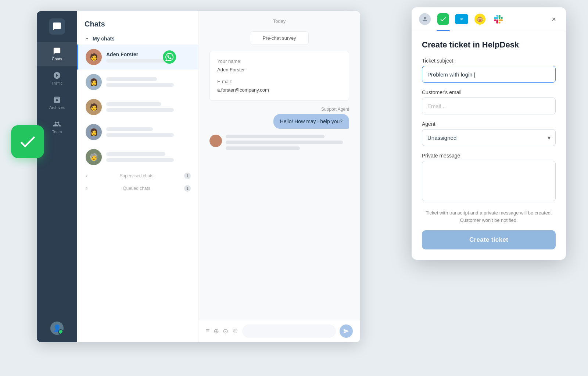 The height and width of the screenshot is (376, 588). Describe the element at coordinates (28, 142) in the screenshot. I see `helpdesk-float-icon` at that location.